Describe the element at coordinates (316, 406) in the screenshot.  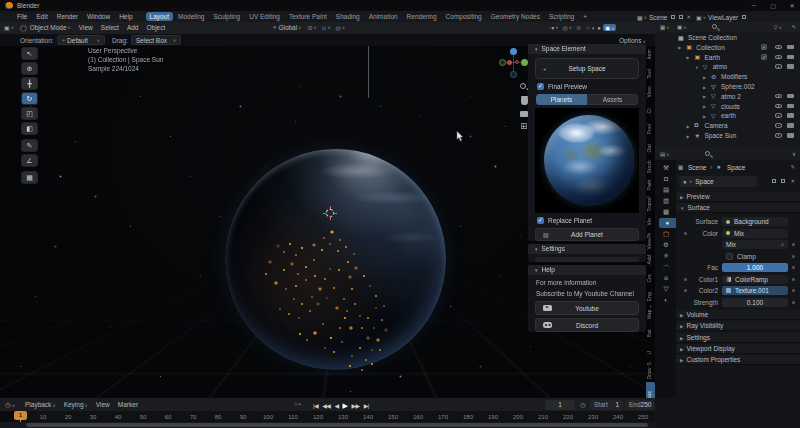
I see `jump-start-button: |◀` at that location.